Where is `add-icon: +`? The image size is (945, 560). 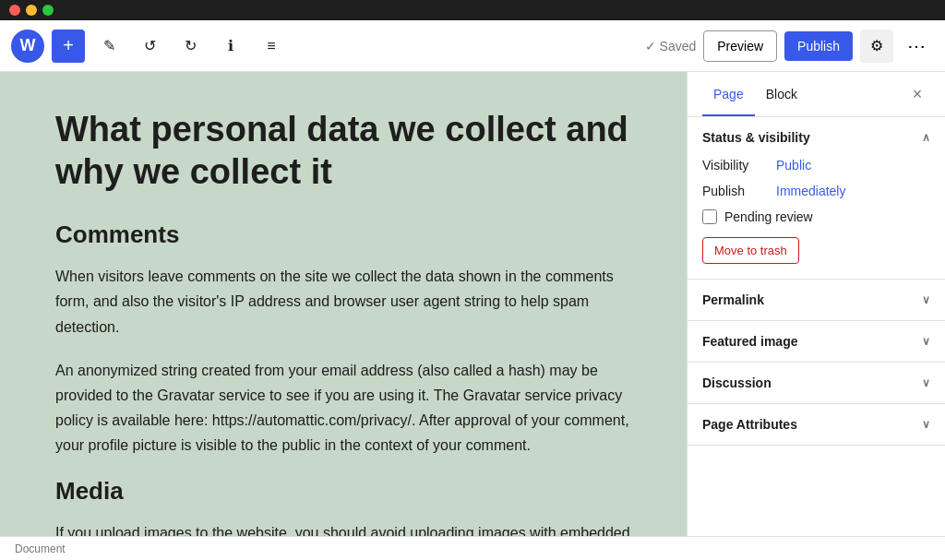
add-icon: + is located at coordinates (68, 46).